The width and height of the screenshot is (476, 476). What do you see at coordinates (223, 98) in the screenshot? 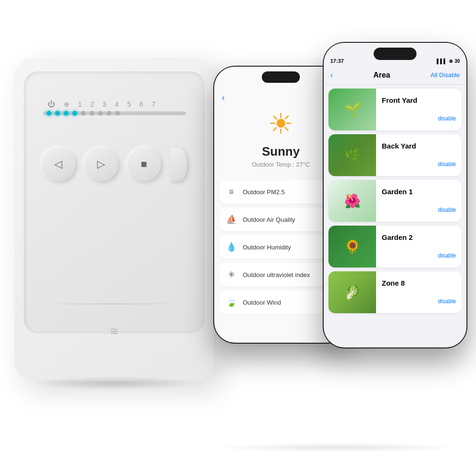
I see `weather-back-button: ‹` at bounding box center [223, 98].